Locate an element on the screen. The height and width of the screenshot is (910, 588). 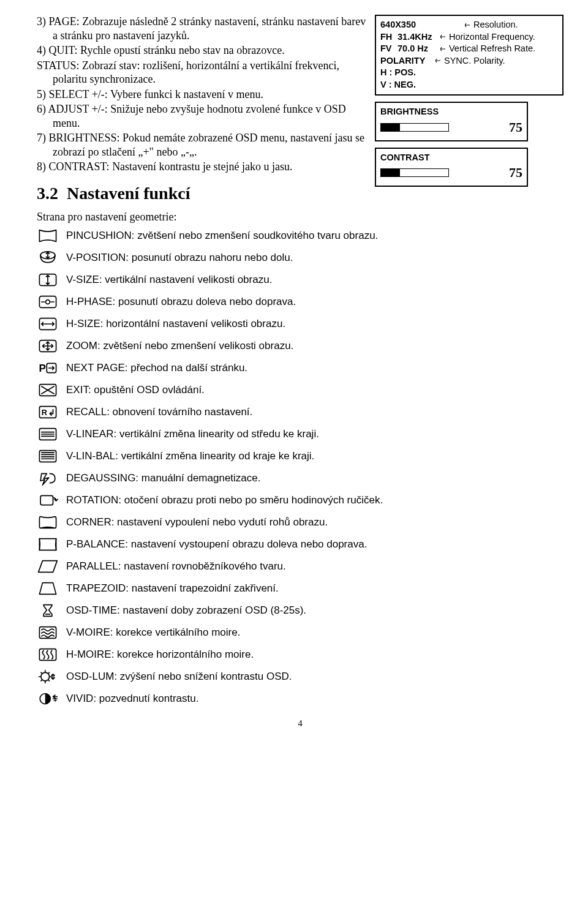
h-size-icon is located at coordinates (48, 324).